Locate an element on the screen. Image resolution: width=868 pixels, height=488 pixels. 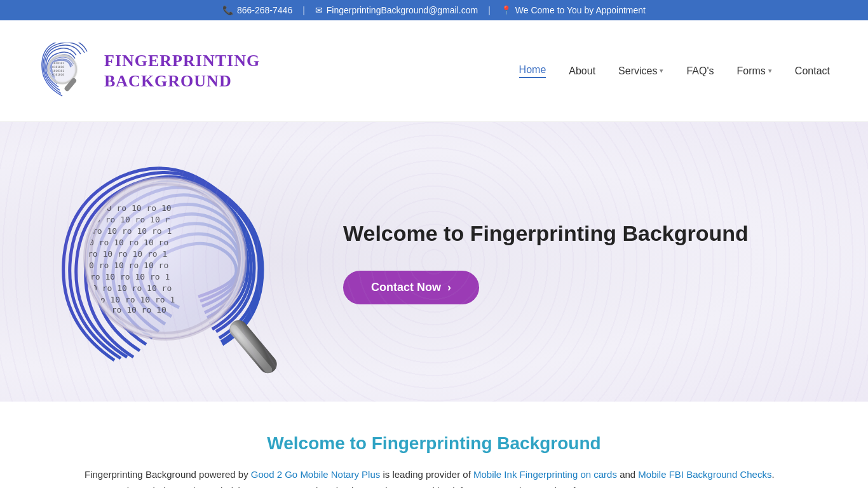
nav-contact: Contact is located at coordinates (812, 71).